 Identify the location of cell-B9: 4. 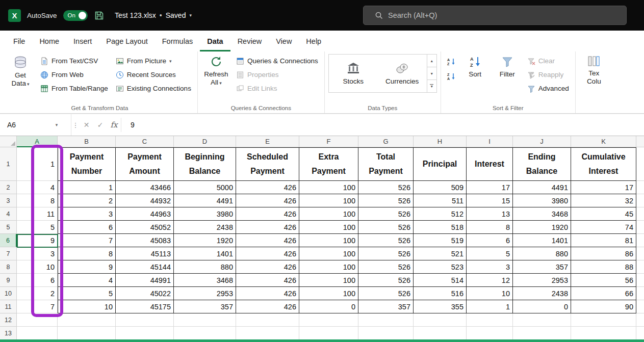
(87, 280).